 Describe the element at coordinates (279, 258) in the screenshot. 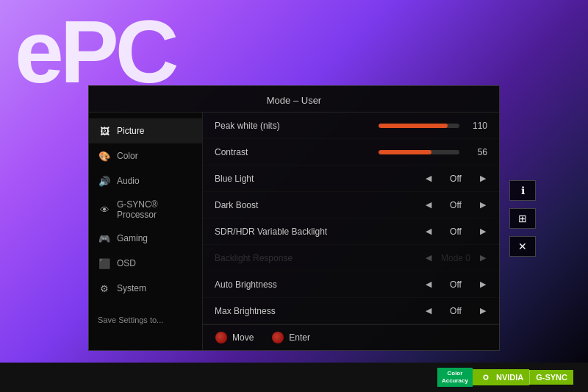

I see `label-backlight-response: Backlight Response` at that location.